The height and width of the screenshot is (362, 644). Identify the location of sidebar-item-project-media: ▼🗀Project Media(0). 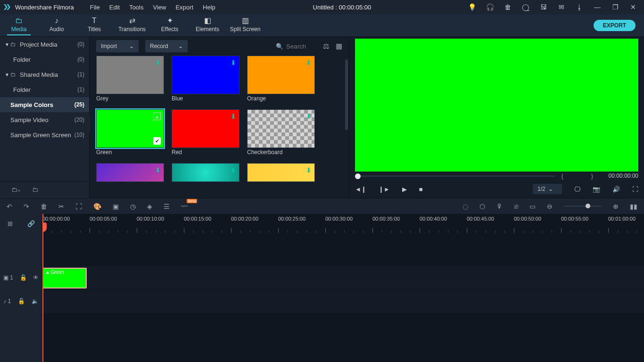
(44, 44).